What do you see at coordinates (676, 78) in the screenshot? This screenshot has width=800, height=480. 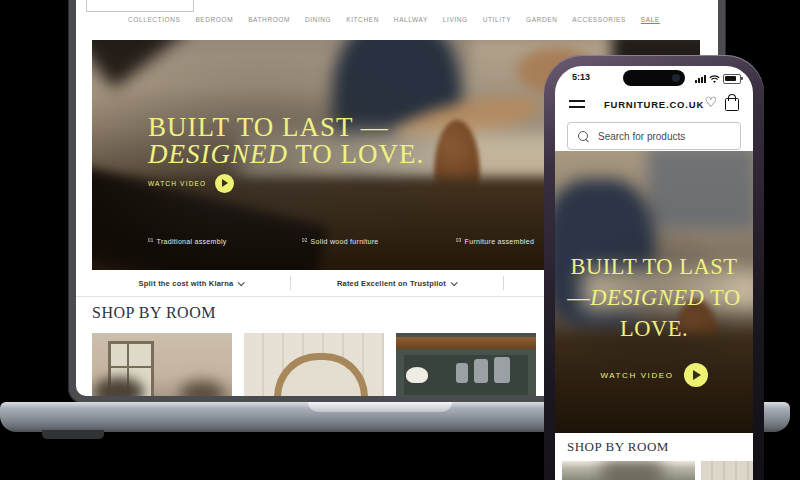 I see `camera-icon` at bounding box center [676, 78].